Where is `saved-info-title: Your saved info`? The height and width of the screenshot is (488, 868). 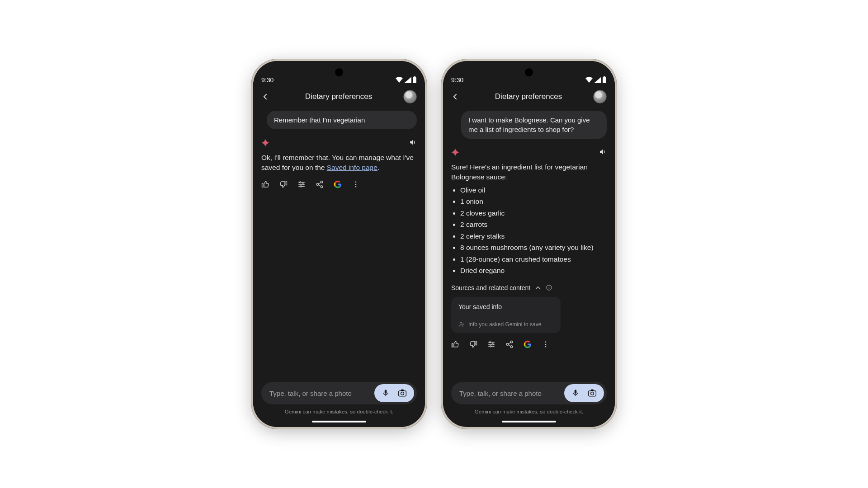
saved-info-title: Your saved info is located at coordinates (506, 307).